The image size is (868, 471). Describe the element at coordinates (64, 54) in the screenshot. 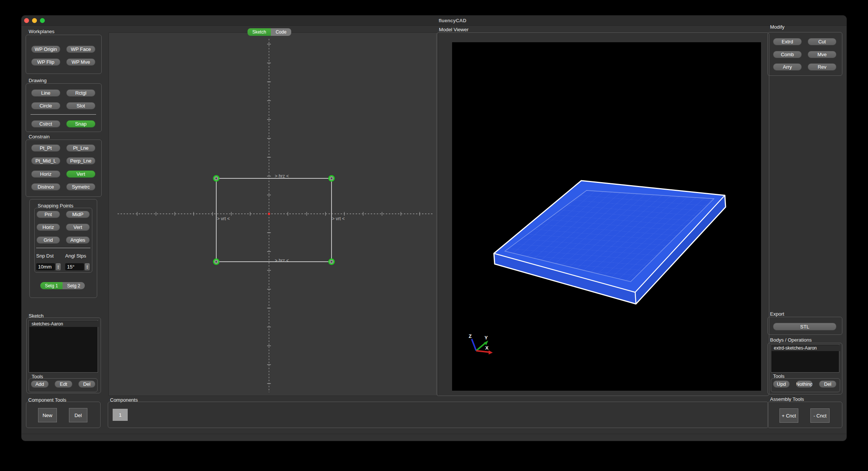

I see `workplanes-group` at that location.